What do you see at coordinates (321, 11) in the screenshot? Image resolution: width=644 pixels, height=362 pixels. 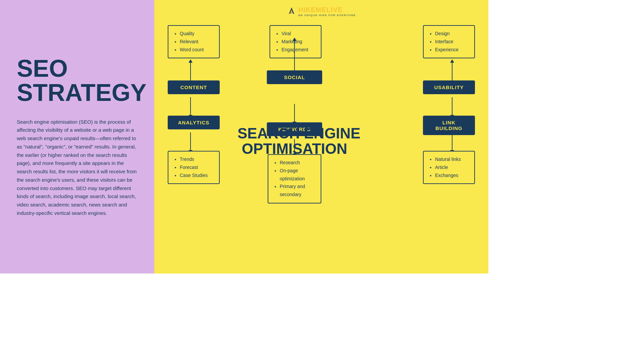 I see `logo-area: HIKEMELIVE AN UNIQUE HIKE FOR EVERYONE` at bounding box center [321, 11].